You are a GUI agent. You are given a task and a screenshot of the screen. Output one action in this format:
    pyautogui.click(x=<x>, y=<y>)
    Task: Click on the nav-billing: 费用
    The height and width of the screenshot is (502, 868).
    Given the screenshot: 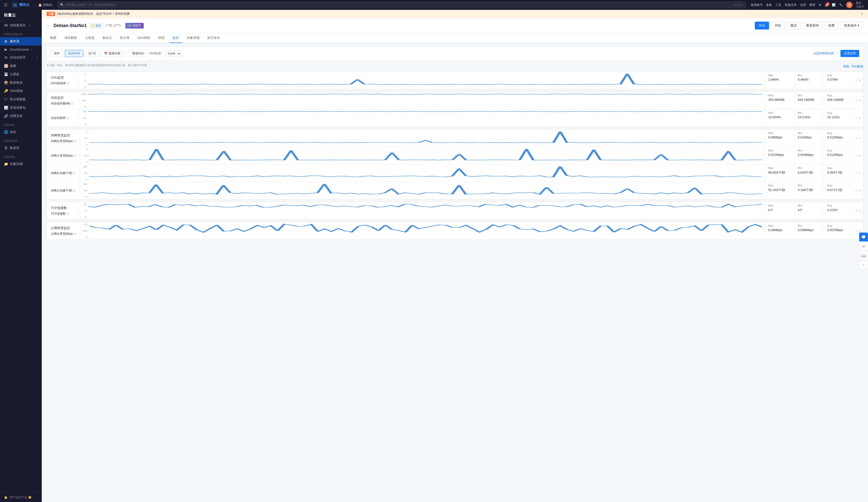 What is the action you would take?
    pyautogui.click(x=812, y=5)
    